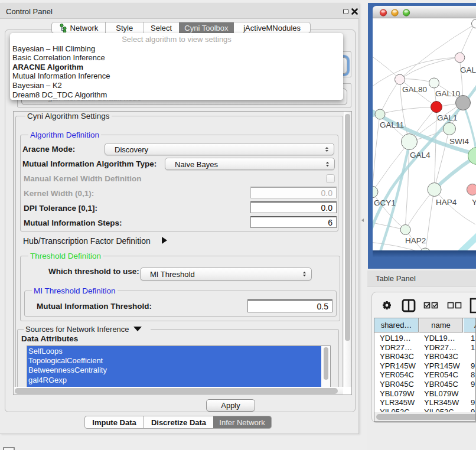 The width and height of the screenshot is (476, 450). Describe the element at coordinates (416, 241) in the screenshot. I see `svg-text: HAP2` at that location.